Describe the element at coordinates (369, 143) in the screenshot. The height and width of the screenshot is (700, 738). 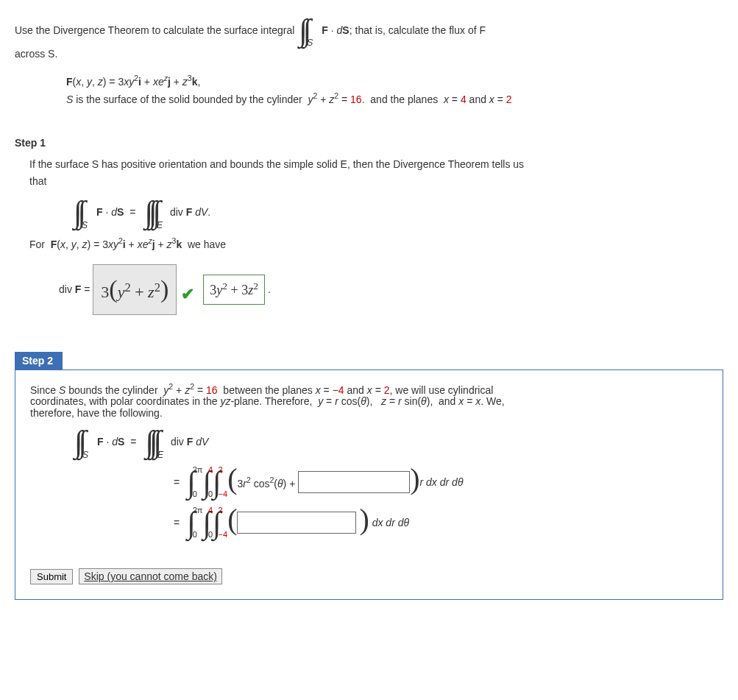
I see `step1-label: Step 1` at that location.